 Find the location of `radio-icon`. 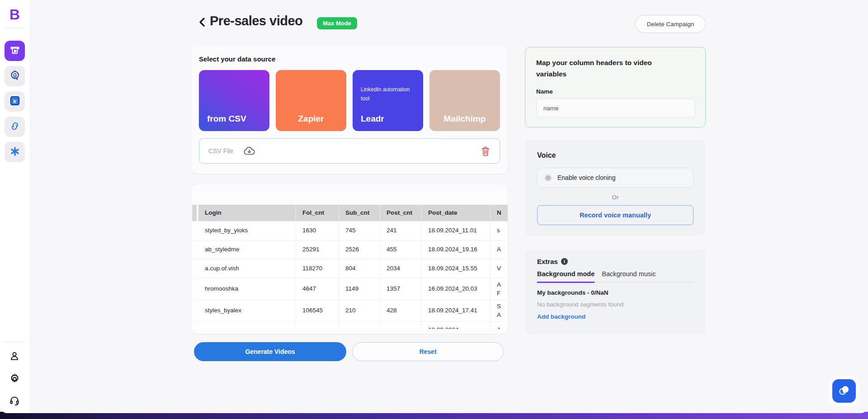

radio-icon is located at coordinates (548, 178).